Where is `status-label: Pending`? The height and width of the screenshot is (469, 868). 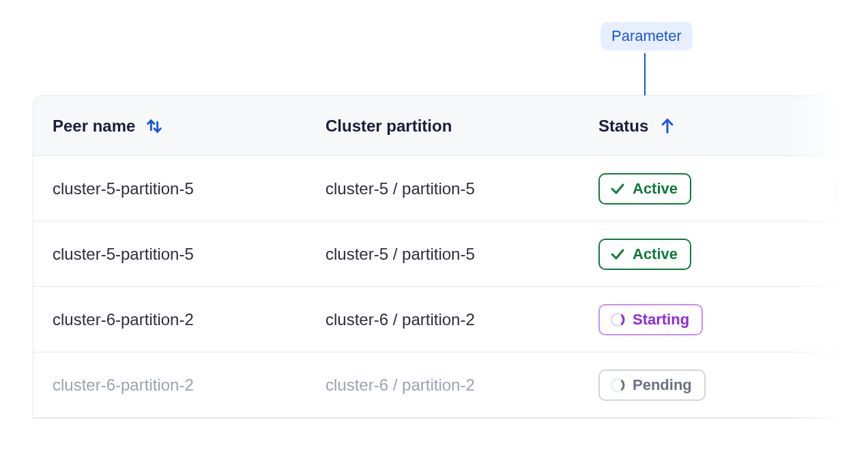
status-label: Pending is located at coordinates (662, 385).